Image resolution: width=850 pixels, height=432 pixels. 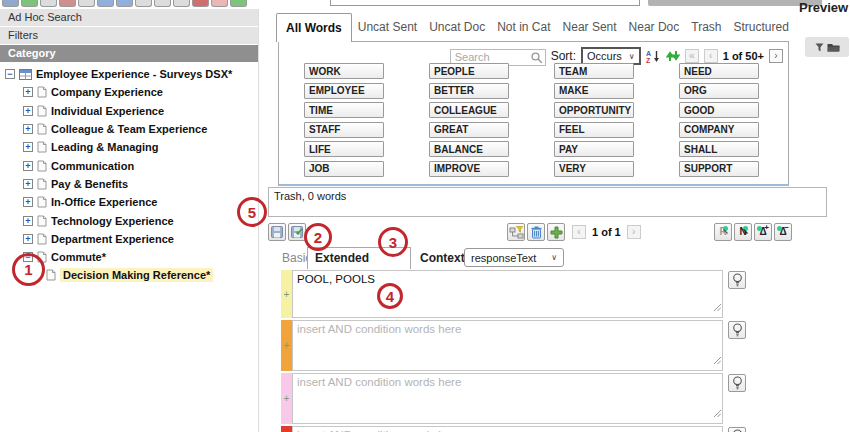 I want to click on word-button: IMPROVE, so click(x=469, y=169).